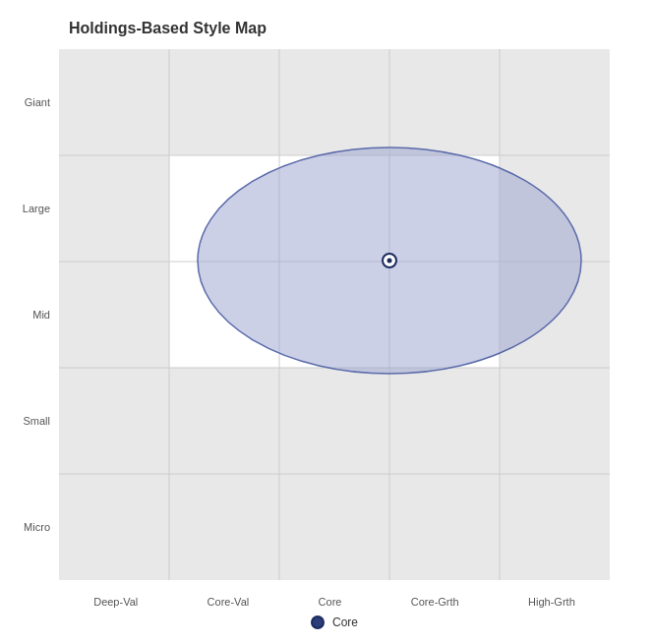 Image resolution: width=654 pixels, height=644 pixels. What do you see at coordinates (116, 602) in the screenshot?
I see `x-label-deepval: Deep-Val` at bounding box center [116, 602].